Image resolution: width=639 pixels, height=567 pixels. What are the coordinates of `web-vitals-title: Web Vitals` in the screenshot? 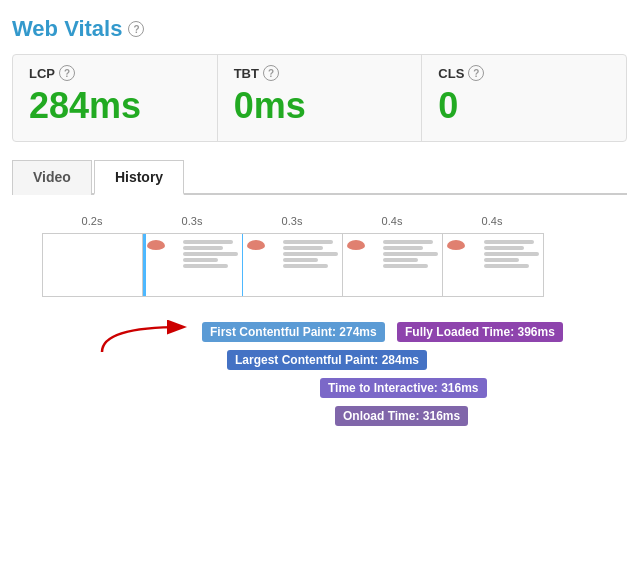 It's located at (67, 29).